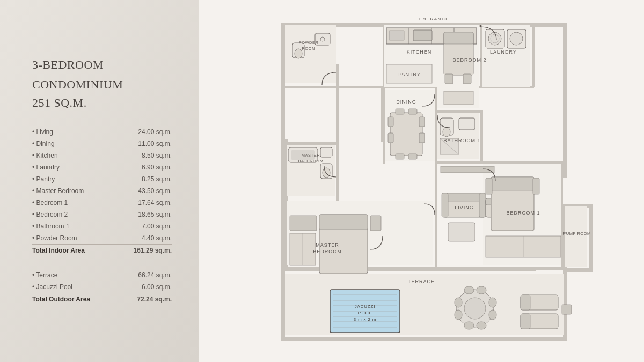 This screenshot has height=362, width=644. Describe the element at coordinates (102, 215) in the screenshot. I see `spec-row: • Bedroom 2 18.65 sq.m.` at that location.